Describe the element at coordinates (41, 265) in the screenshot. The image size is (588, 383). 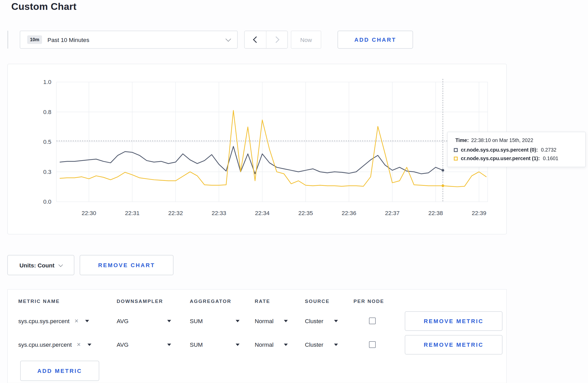
I see `units-dropdown: Units: Count` at that location.